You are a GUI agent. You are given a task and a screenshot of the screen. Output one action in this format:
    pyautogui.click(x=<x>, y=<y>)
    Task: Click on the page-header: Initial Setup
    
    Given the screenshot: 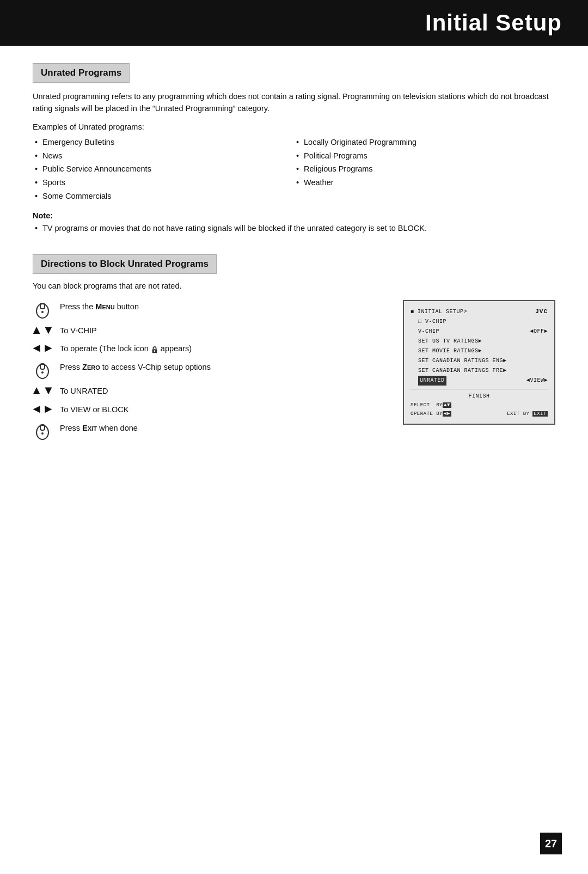 What is the action you would take?
    pyautogui.click(x=294, y=23)
    